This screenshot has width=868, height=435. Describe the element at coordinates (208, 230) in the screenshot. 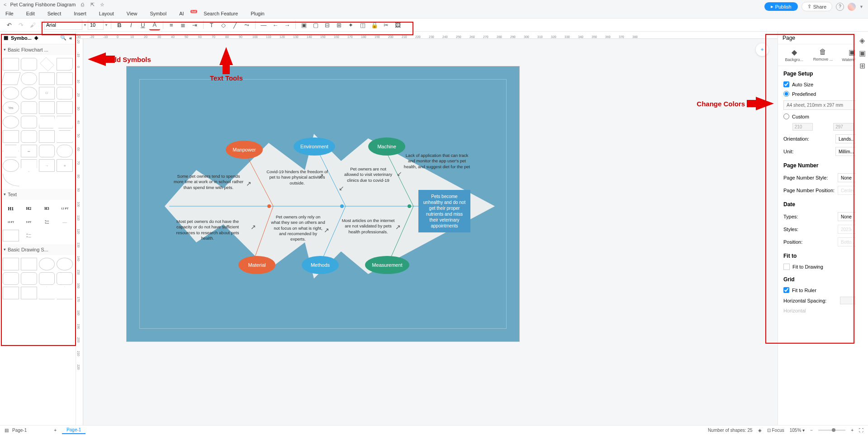

I see `text-manpower2: Most pet owners do not have the capacity…` at that location.